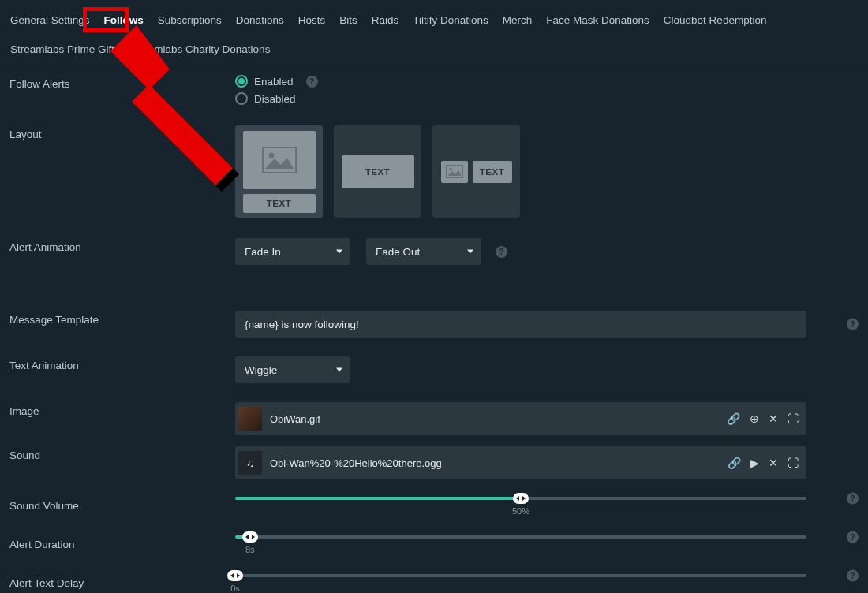 The width and height of the screenshot is (868, 593). What do you see at coordinates (293, 370) in the screenshot?
I see `text-animation-dropdown: Wiggle` at bounding box center [293, 370].